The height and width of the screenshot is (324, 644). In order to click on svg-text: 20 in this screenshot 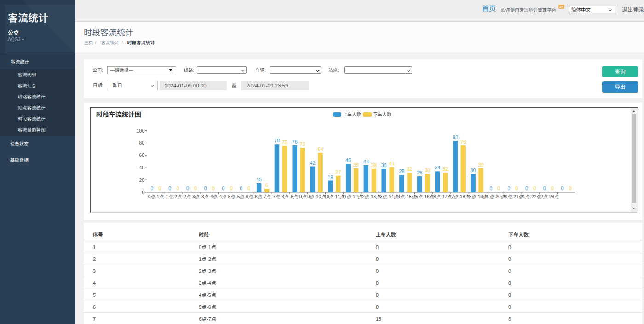, I will do `click(142, 180)`.